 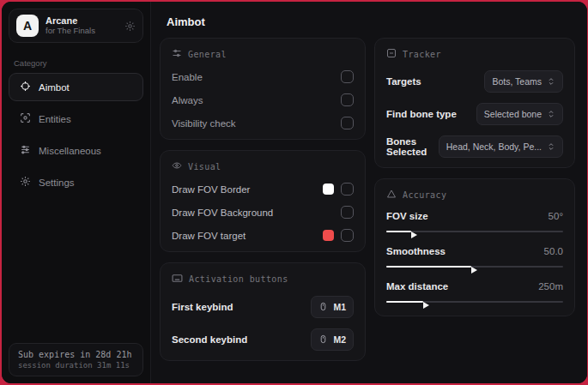 I want to click on setting-row: First keybind M1, so click(x=263, y=307).